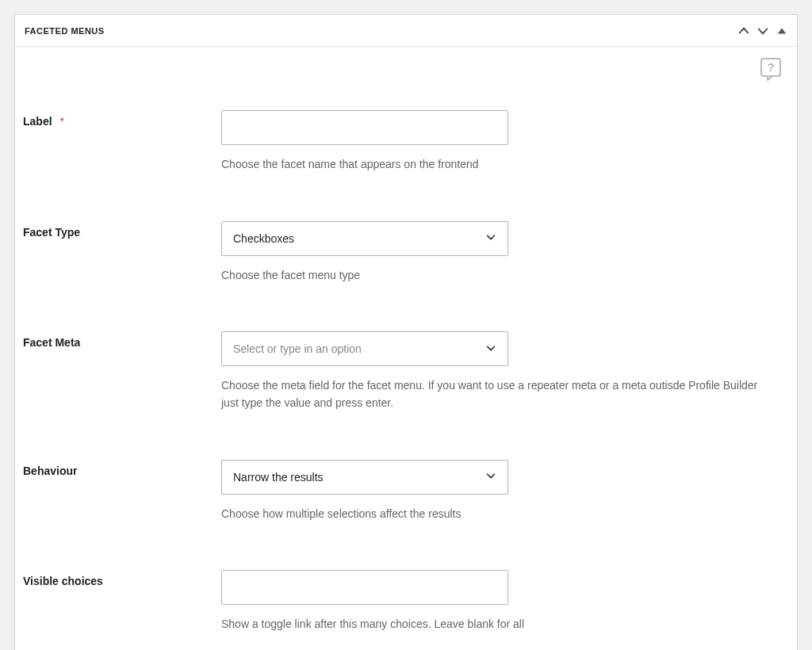 The width and height of the screenshot is (812, 650). Describe the element at coordinates (499, 491) in the screenshot. I see `behaviour-input-col: Narrow the results Choose how multiple s…` at that location.